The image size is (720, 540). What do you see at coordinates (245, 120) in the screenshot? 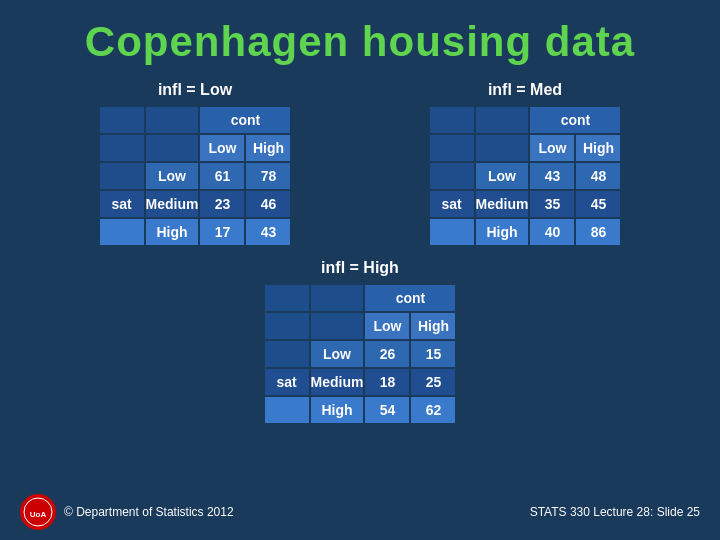
I see `cell-cont-1: cont` at bounding box center [245, 120].